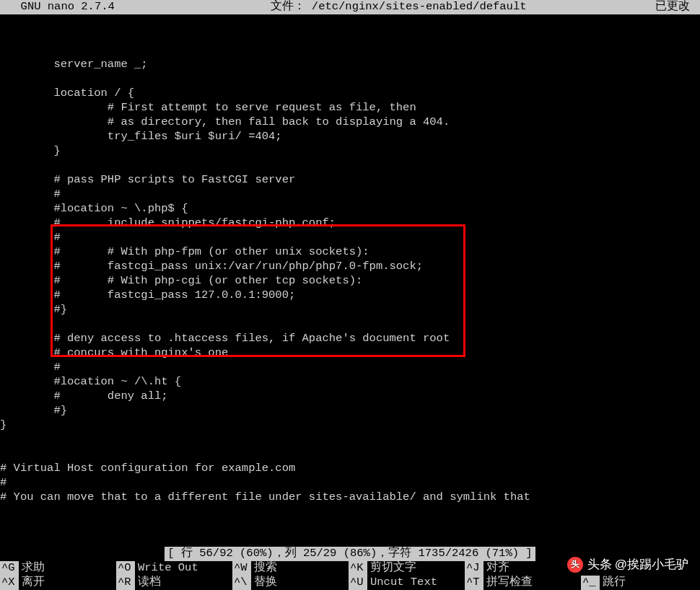 This screenshot has height=590, width=700. I want to click on shortcut-item: ^UUncut Text, so click(407, 583).